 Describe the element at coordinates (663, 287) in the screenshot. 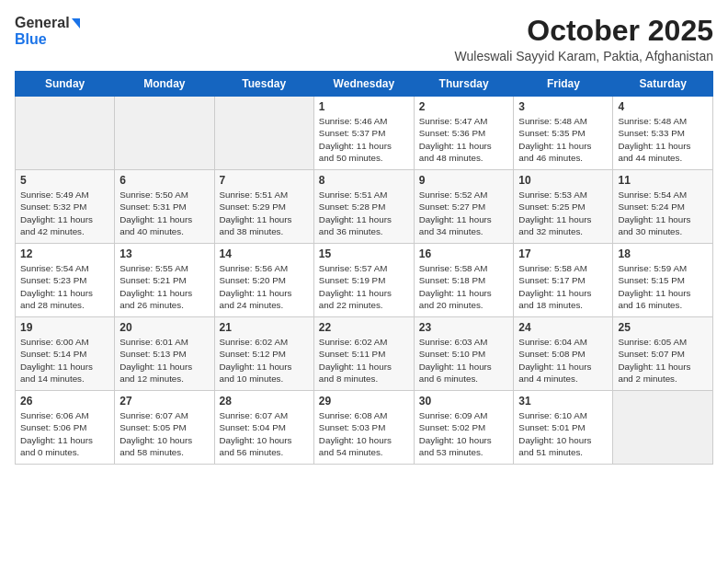

I see `day-info: Sunrise: 5:59 AM Sunset: 5:15 PM Dayligh…` at that location.